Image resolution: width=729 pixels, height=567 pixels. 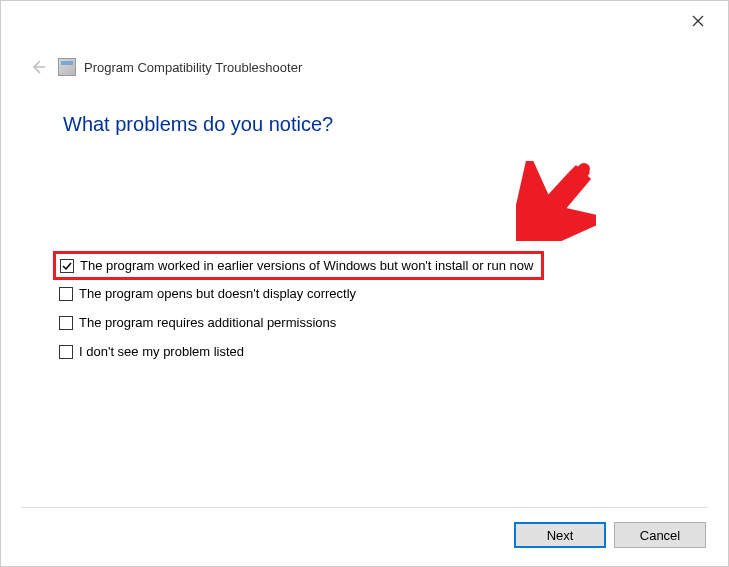 I want to click on back-arrow-icon, so click(x=38, y=67).